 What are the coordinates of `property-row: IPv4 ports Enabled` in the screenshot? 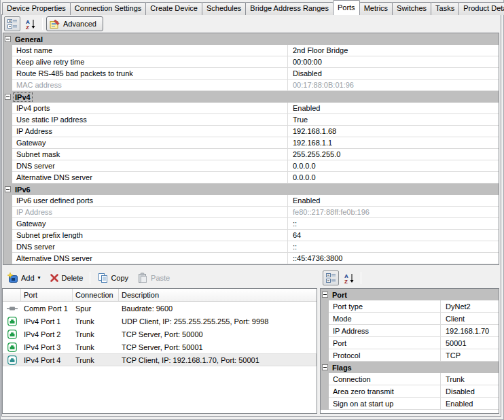 It's located at (251, 109).